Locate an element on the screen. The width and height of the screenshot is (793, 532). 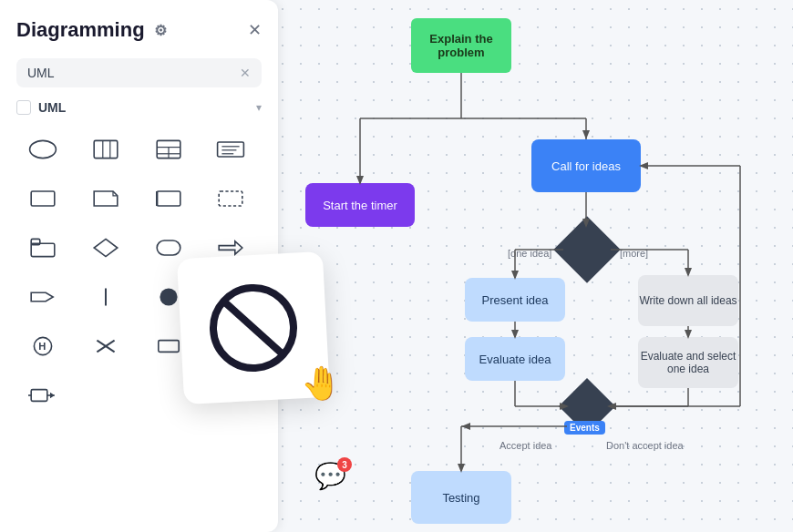
search-clear-icon: ✕ is located at coordinates (245, 73).